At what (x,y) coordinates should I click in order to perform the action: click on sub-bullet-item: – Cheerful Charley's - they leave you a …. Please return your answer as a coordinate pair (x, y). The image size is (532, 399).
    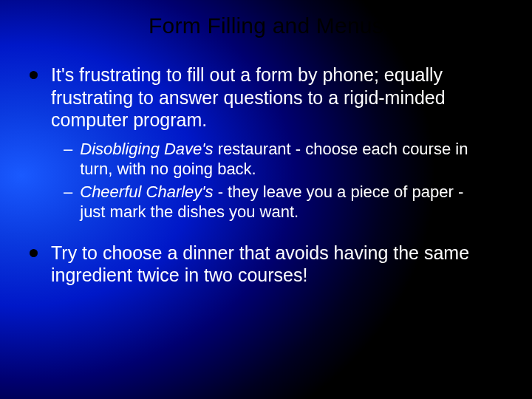
    Looking at the image, I should click on (284, 202).